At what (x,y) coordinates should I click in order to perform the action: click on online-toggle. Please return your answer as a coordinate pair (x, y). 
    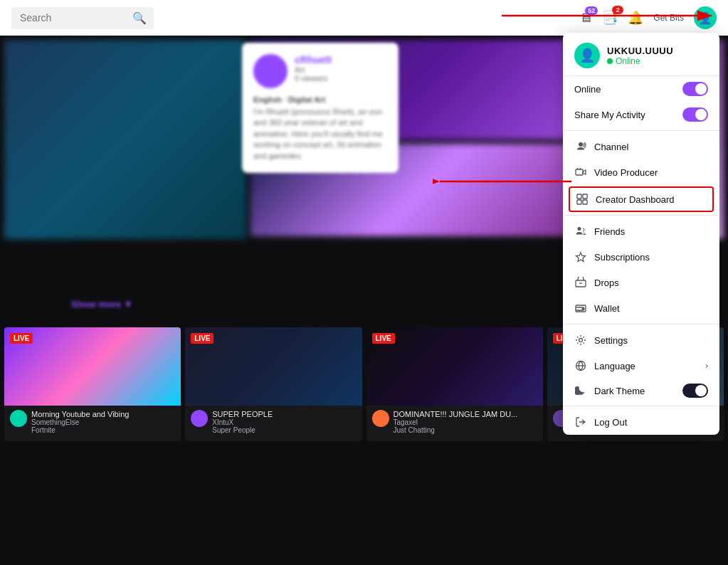
    Looking at the image, I should click on (695, 89).